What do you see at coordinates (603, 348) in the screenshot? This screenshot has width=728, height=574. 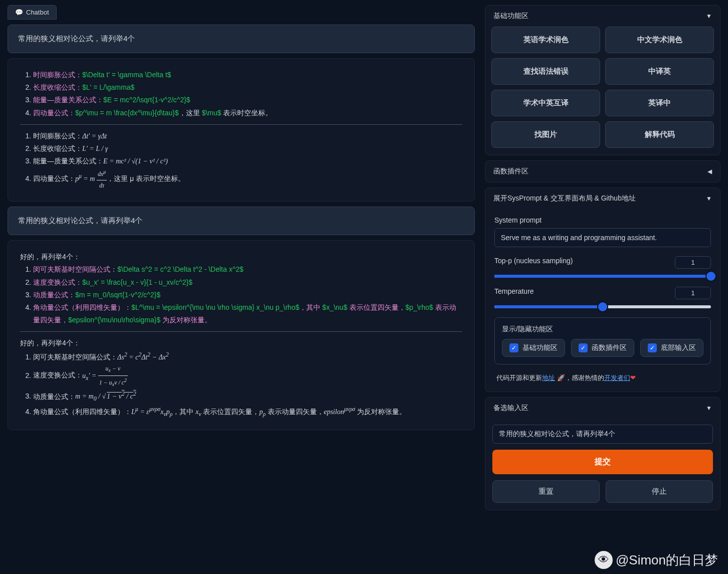 I see `visibility-checkbox: ✓函数插件区` at bounding box center [603, 348].